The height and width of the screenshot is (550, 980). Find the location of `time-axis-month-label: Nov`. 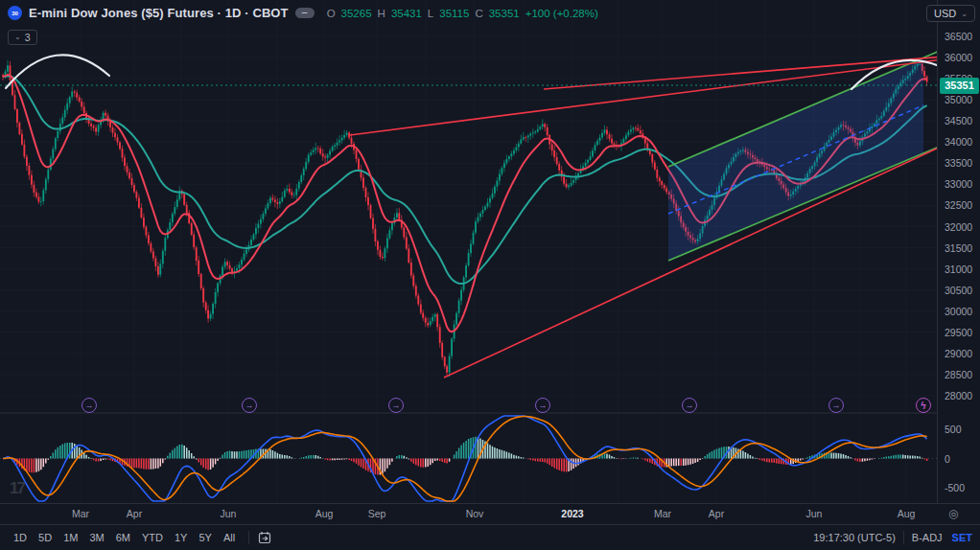

time-axis-month-label: Nov is located at coordinates (476, 514).